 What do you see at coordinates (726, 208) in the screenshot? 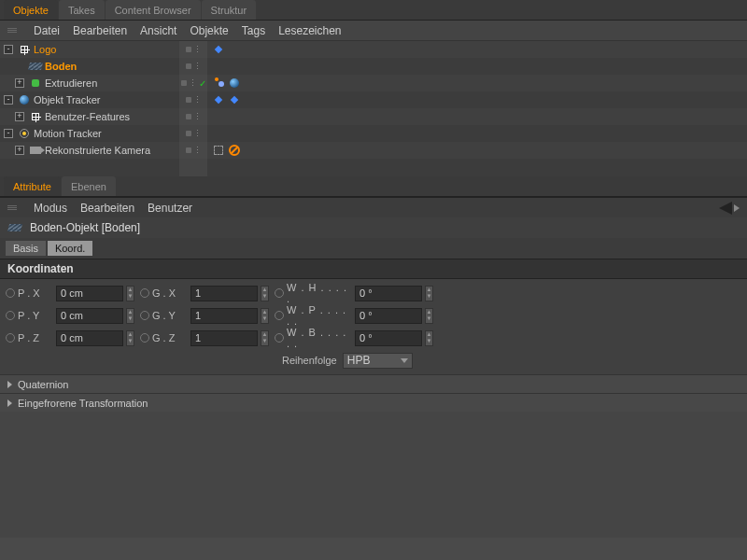
I see `nav-back-icon` at bounding box center [726, 208].